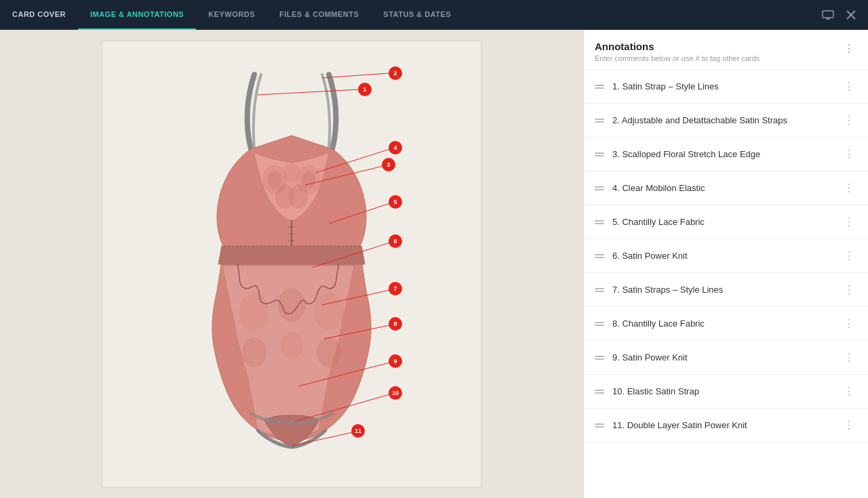  I want to click on annotation-label: 9. Satin Power Knit, so click(727, 358).